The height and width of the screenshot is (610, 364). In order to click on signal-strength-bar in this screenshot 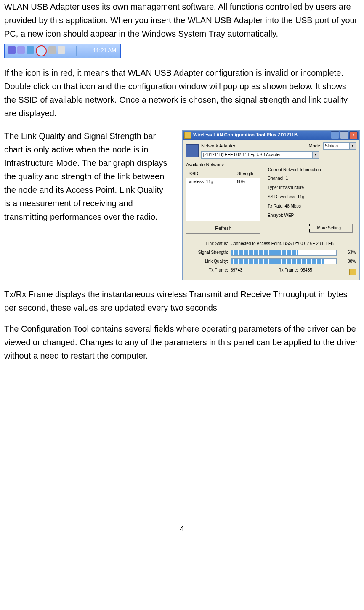, I will do `click(284, 253)`.